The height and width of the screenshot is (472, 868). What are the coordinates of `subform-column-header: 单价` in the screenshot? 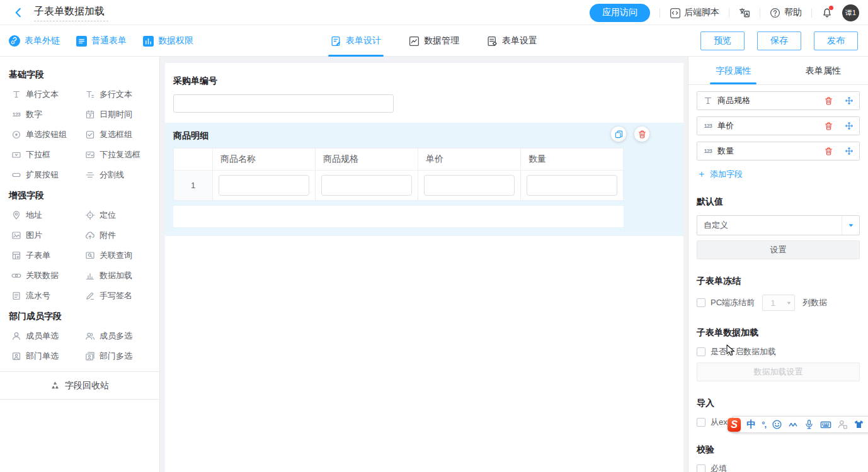 It's located at (470, 160).